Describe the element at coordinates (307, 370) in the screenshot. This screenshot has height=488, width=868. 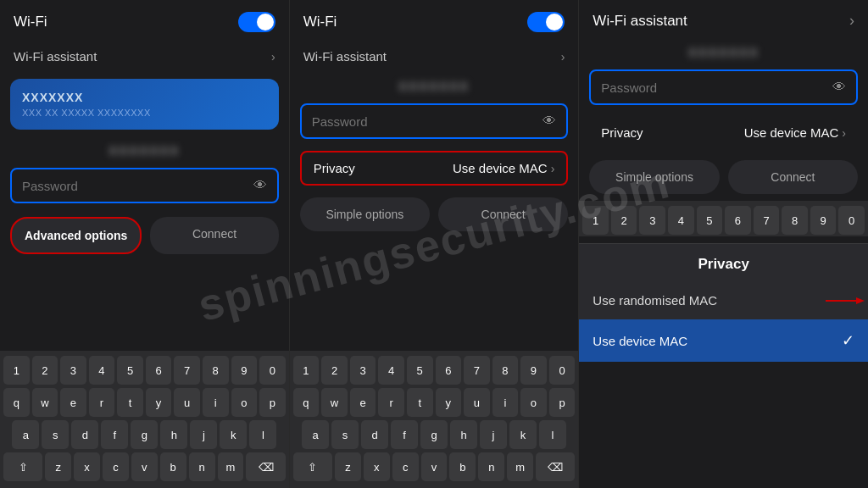
I see `p2-key-1: 1` at that location.